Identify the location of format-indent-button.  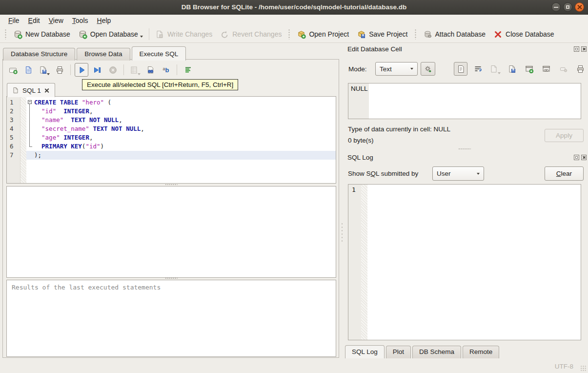
(188, 70).